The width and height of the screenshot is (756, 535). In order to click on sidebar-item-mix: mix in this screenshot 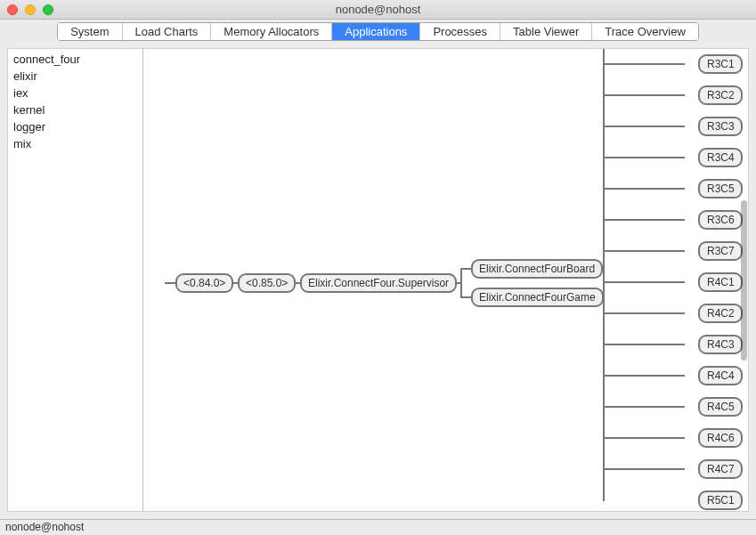, I will do `click(75, 144)`.